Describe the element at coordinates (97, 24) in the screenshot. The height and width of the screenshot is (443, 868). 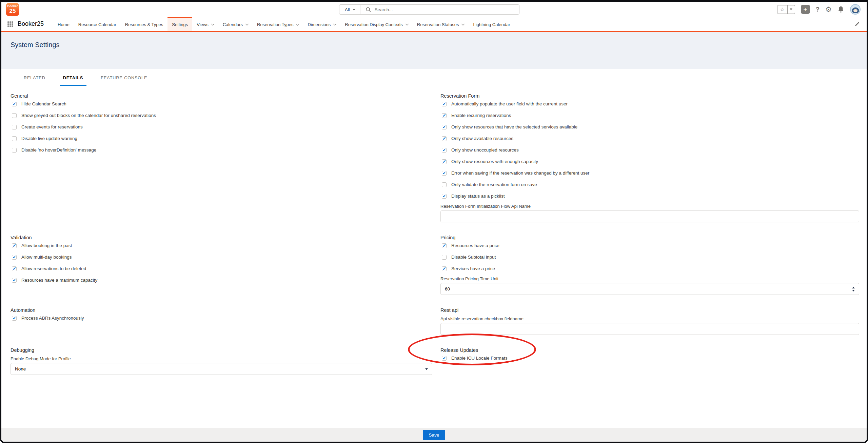
I see `nav-tab-label: Resource Calendar` at that location.